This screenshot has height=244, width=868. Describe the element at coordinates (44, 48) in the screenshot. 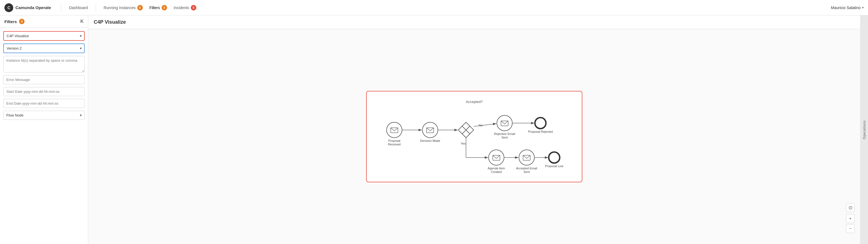

I see `version-select-wrapper: Version 1 Version 2 Version 3 ▼` at that location.